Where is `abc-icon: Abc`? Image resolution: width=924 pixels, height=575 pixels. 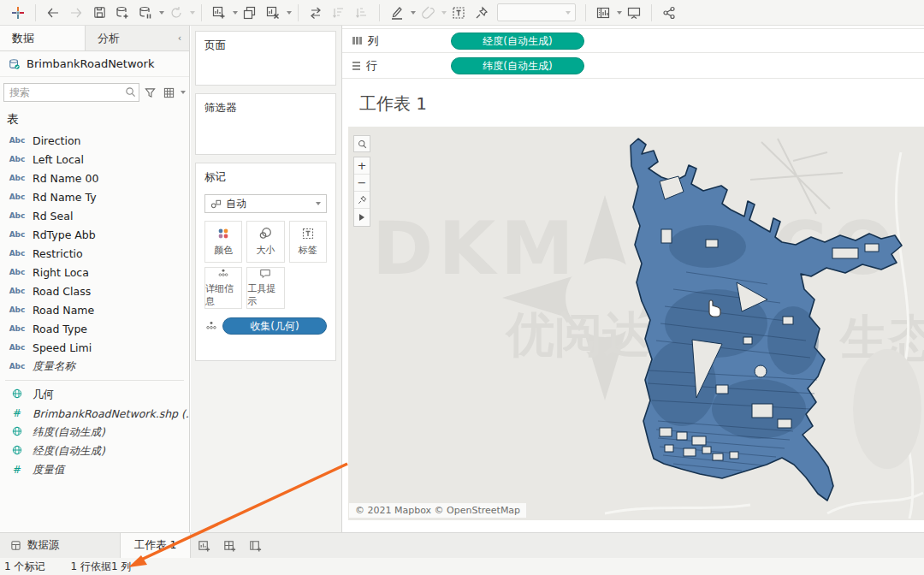
abc-icon: Abc is located at coordinates (17, 291).